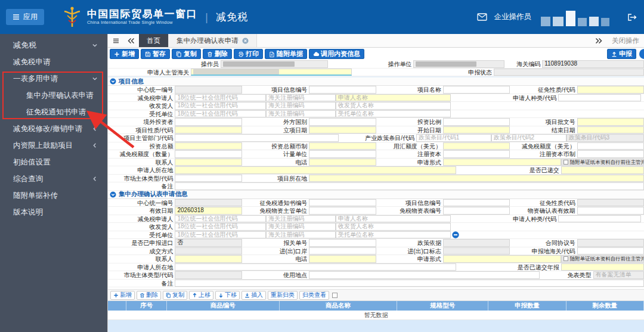  Describe the element at coordinates (54, 62) in the screenshot. I see `sidebar-item-1: 减免税申请` at that location.